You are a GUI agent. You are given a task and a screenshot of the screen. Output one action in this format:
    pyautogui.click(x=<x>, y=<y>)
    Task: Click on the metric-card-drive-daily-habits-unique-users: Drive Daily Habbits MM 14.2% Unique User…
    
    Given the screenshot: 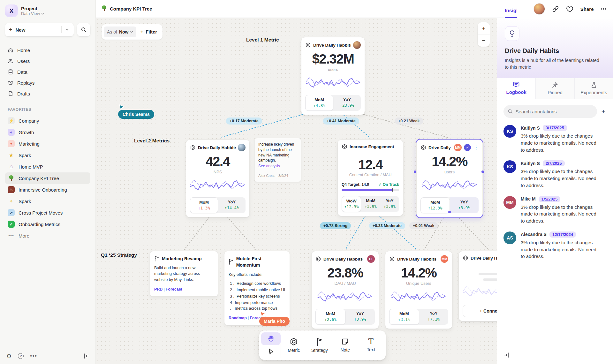 What is the action you would take?
    pyautogui.click(x=419, y=290)
    